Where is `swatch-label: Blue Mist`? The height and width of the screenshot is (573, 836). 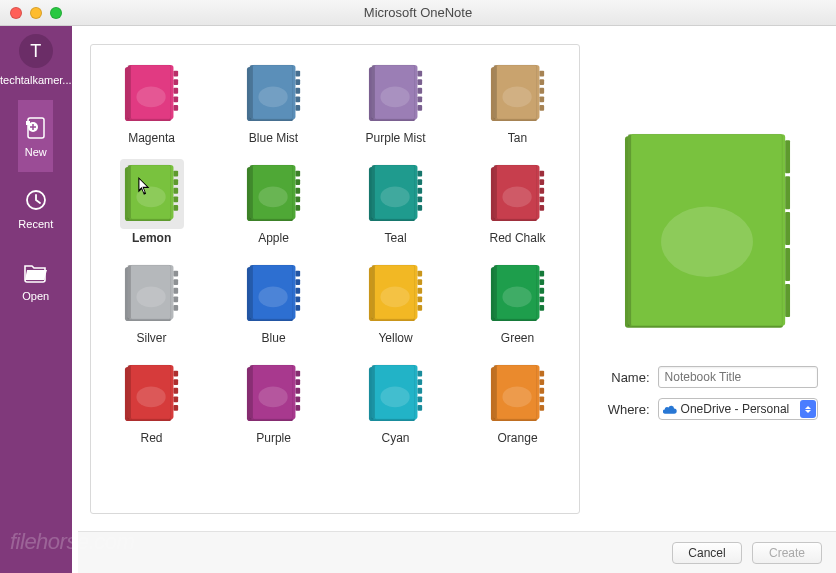
swatch-label: Blue Mist is located at coordinates (274, 138).